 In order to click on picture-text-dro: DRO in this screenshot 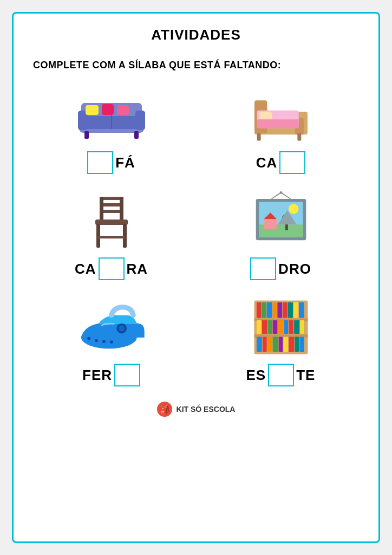, I will do `click(295, 269)`.